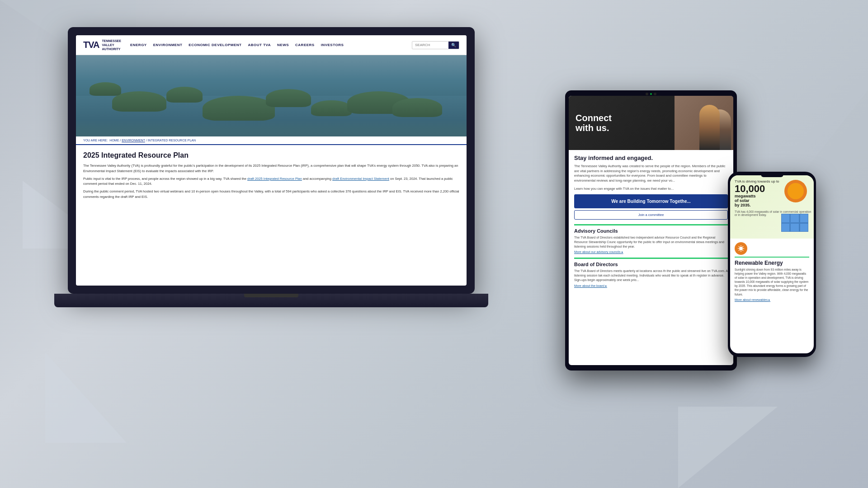 This screenshot has width=868, height=488. Describe the element at coordinates (774, 198) in the screenshot. I see `solar-text-block: TVA is driving towards up to 10,000 mega…` at that location.